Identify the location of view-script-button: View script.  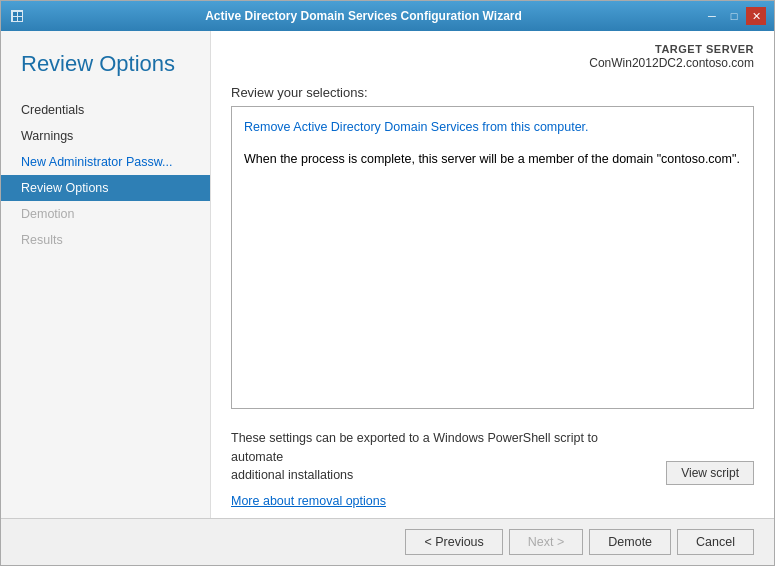
(710, 473).